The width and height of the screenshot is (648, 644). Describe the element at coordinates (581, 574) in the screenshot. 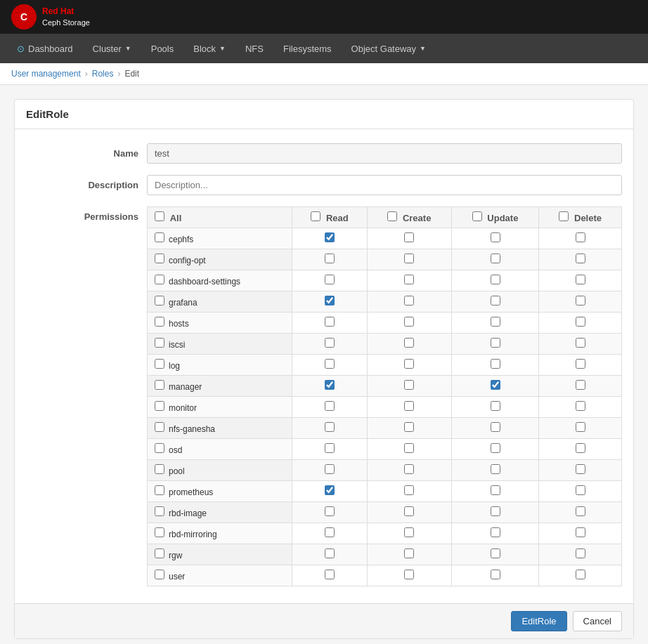

I see `check-user-delete` at that location.